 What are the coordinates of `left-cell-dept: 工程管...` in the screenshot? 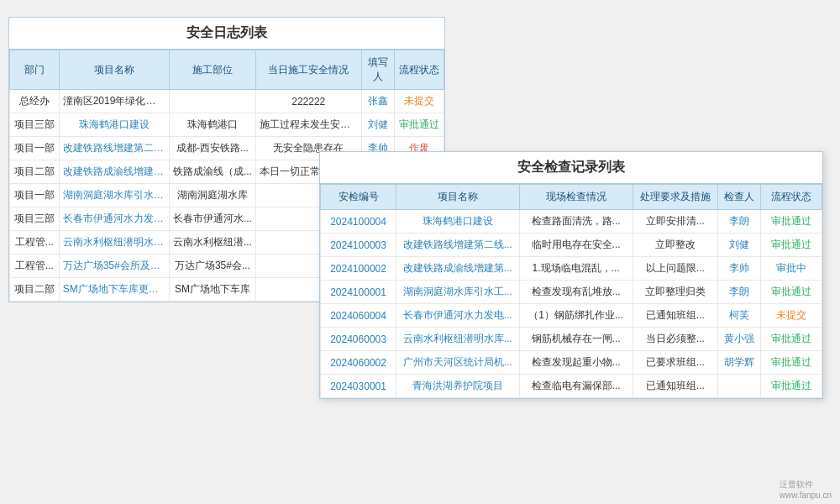 It's located at (35, 266).